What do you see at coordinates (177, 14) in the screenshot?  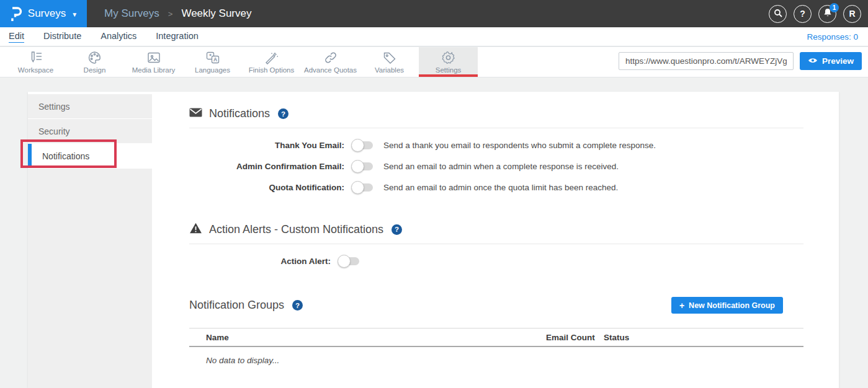 I see `breadcrumb: My Surveys > Weekly Survey` at bounding box center [177, 14].